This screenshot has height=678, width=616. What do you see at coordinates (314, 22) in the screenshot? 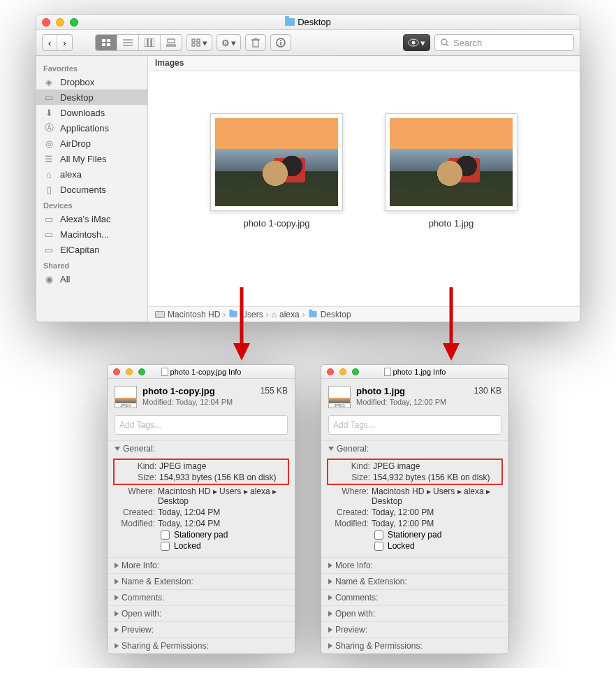
I see `window-title: Desktop` at bounding box center [314, 22].